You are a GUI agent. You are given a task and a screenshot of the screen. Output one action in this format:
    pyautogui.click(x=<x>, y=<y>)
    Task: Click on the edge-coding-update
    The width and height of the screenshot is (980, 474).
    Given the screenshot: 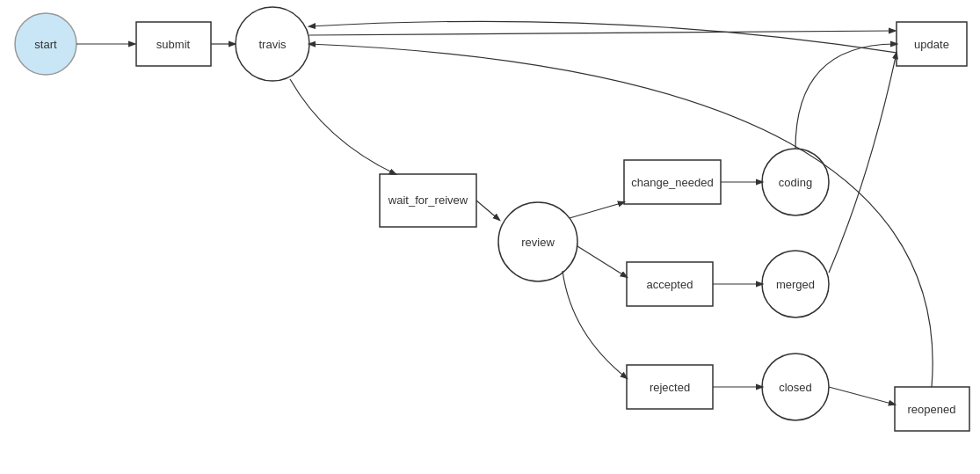 What is the action you would take?
    pyautogui.click(x=846, y=97)
    